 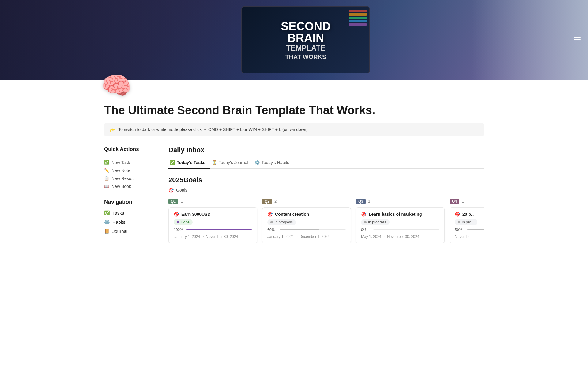 What do you see at coordinates (377, 222) in the screenshot?
I see `q3-status-label: In progress` at bounding box center [377, 222].